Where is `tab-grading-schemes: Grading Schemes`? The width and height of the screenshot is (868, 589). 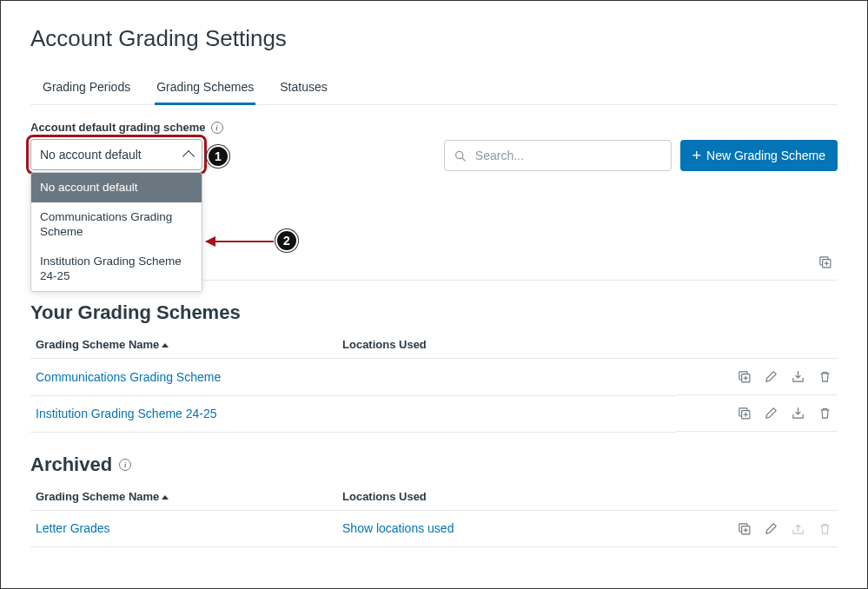 tab-grading-schemes: Grading Schemes is located at coordinates (205, 89).